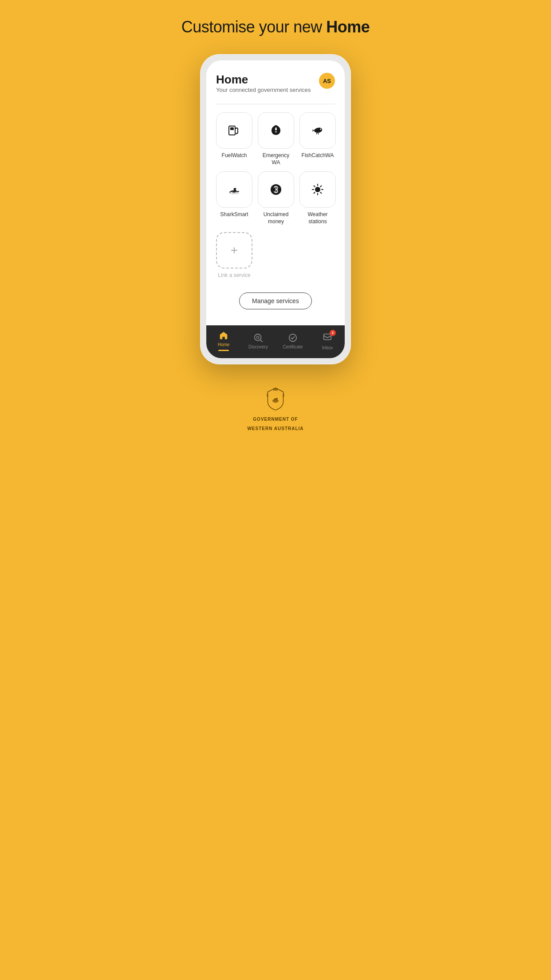  Describe the element at coordinates (318, 130) in the screenshot. I see `fish-icon` at that location.